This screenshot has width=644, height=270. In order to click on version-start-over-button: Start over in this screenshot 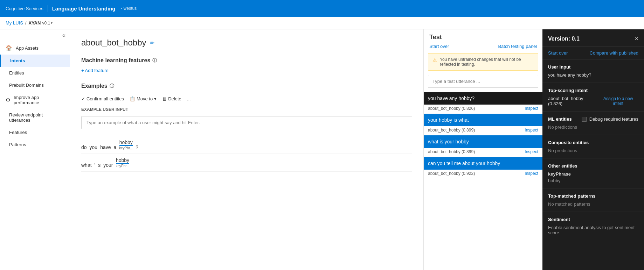, I will do `click(558, 53)`.